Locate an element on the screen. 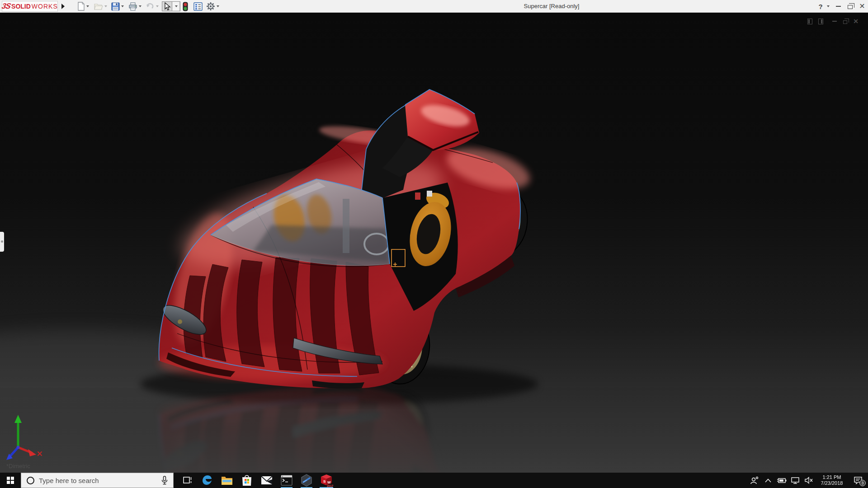 This screenshot has height=488, width=868. window-title: Supercar [Read-only] is located at coordinates (552, 6).